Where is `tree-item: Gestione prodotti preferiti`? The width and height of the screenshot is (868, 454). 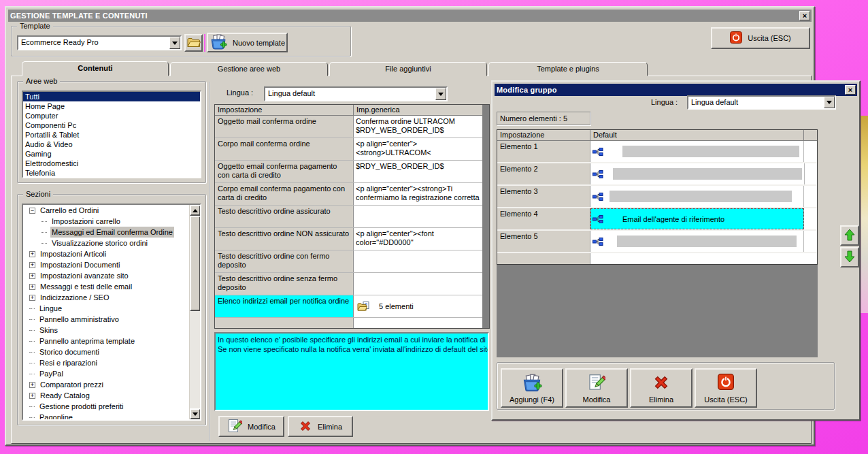
tree-item: Gestione prodotti preferiti is located at coordinates (106, 406).